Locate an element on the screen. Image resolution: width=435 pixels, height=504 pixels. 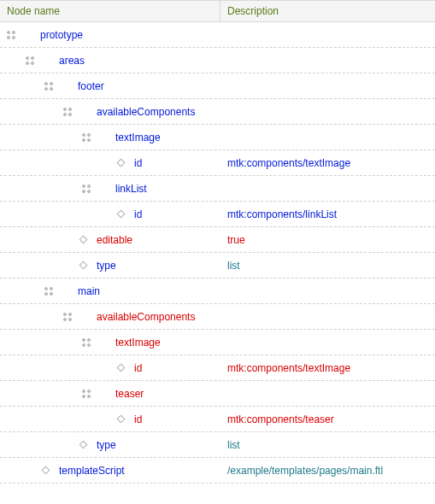
node-label: teaser is located at coordinates (130, 394).